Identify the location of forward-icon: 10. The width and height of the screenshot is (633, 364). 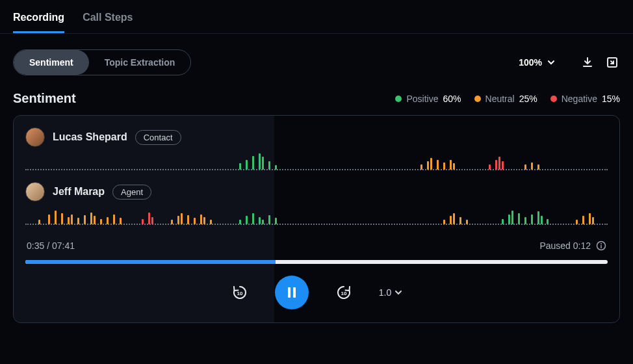
(344, 292).